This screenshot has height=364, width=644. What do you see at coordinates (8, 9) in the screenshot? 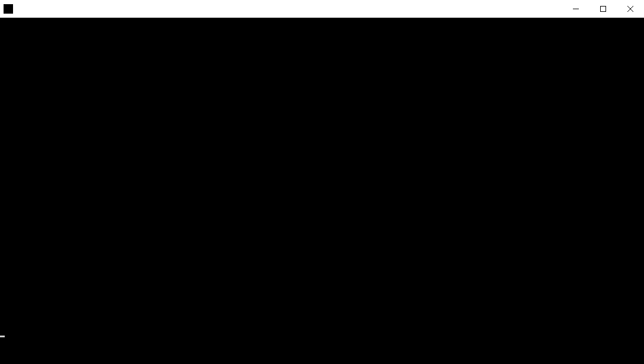
I see `cmd-icon` at bounding box center [8, 9].